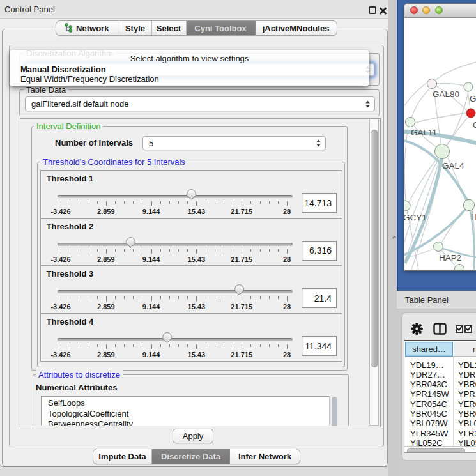 This screenshot has width=476, height=476. Describe the element at coordinates (234, 143) in the screenshot. I see `number-of-intervals-combobox: 5` at that location.